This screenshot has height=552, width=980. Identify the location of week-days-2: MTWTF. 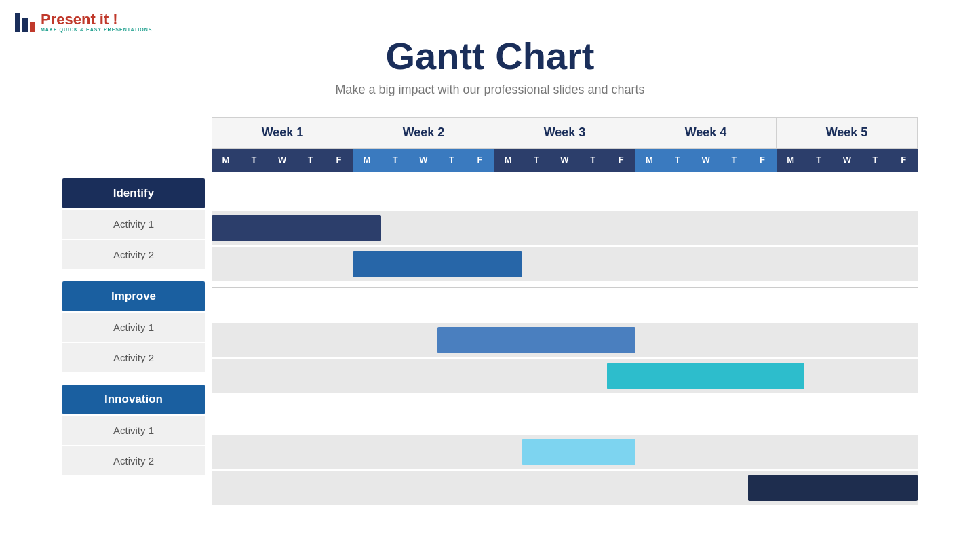
(423, 160).